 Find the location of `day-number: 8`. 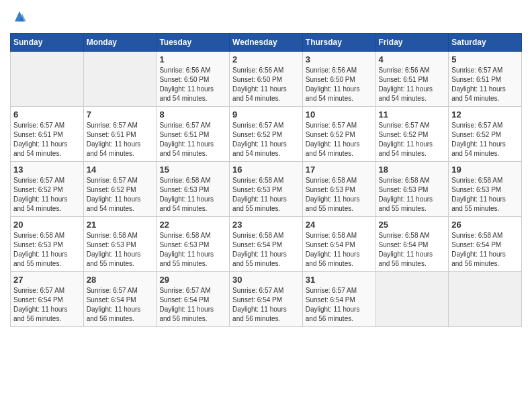

day-number: 8 is located at coordinates (193, 114).